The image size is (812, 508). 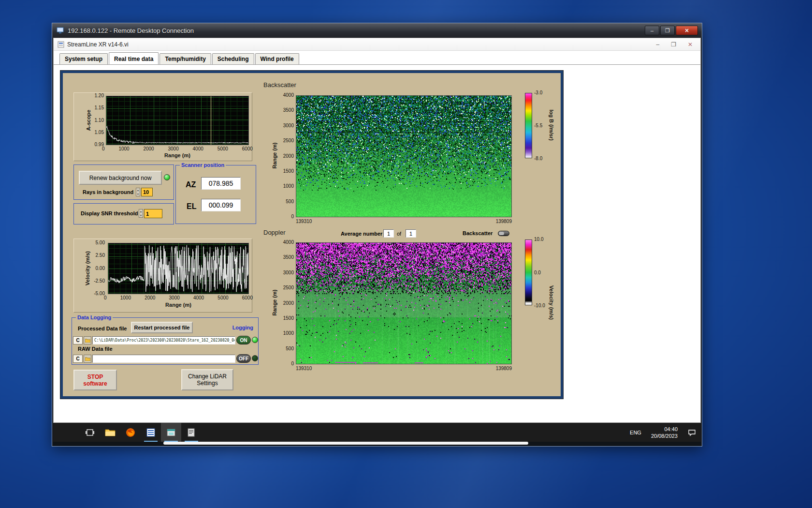 What do you see at coordinates (285, 156) in the screenshot?
I see `backscatter-y-ticks: 40003500300025002000150010005000` at bounding box center [285, 156].